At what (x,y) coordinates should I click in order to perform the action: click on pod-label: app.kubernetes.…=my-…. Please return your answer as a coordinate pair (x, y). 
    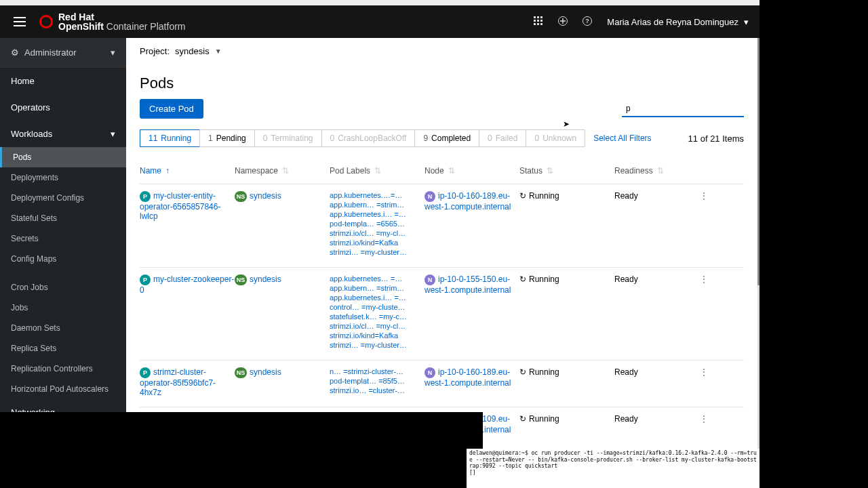
    Looking at the image, I should click on (369, 195).